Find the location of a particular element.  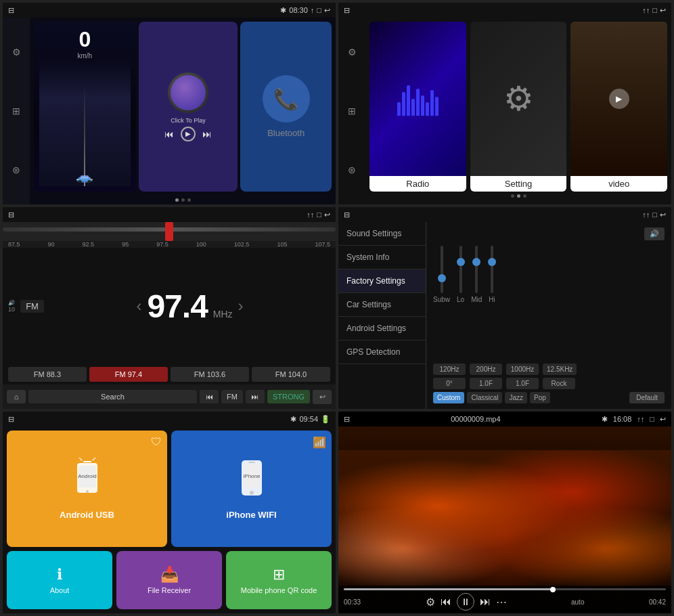

sound-content: Sound Settings System Info Factory Setti… is located at coordinates (505, 315).